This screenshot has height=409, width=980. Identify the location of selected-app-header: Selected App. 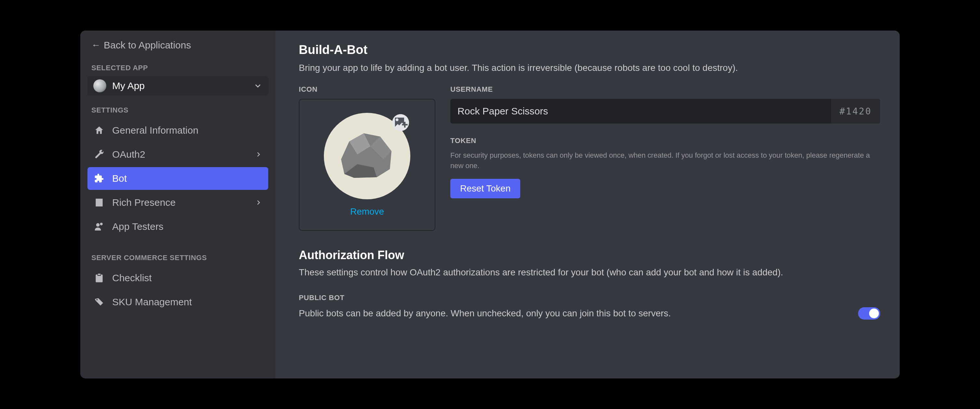
(178, 68).